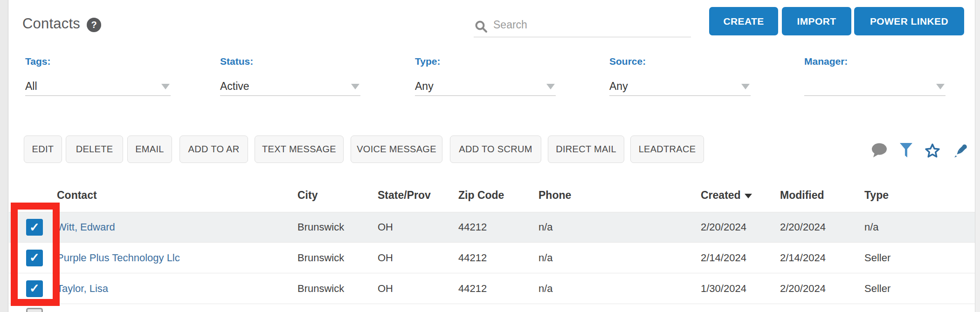  Describe the element at coordinates (481, 196) in the screenshot. I see `column-header-zip: Zip Code` at that location.